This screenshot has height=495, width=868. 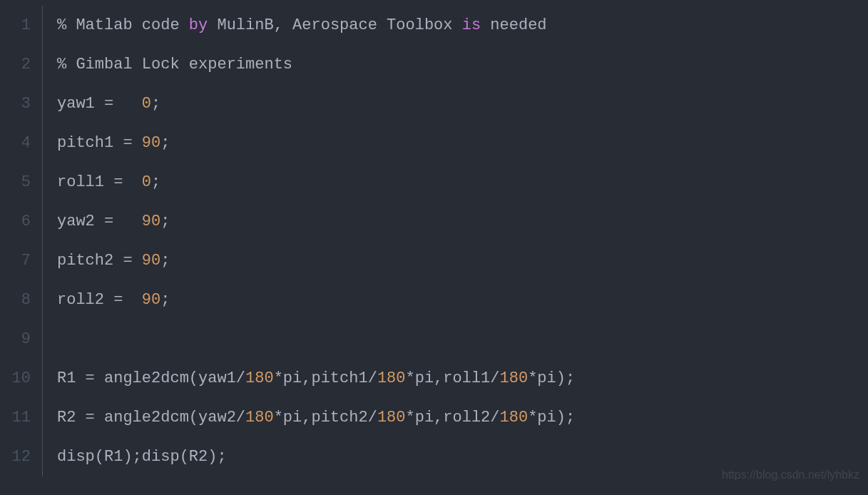 What do you see at coordinates (16, 183) in the screenshot?
I see `line-number: 5` at bounding box center [16, 183].